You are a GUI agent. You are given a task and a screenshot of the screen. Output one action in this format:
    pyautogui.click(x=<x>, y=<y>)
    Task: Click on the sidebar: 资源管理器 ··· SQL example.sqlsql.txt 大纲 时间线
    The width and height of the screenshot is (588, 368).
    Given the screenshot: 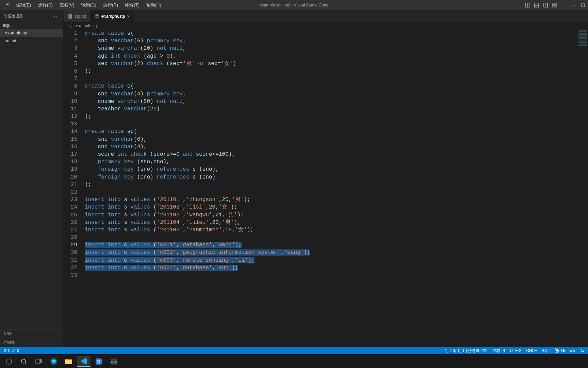 What is the action you would take?
    pyautogui.click(x=32, y=179)
    